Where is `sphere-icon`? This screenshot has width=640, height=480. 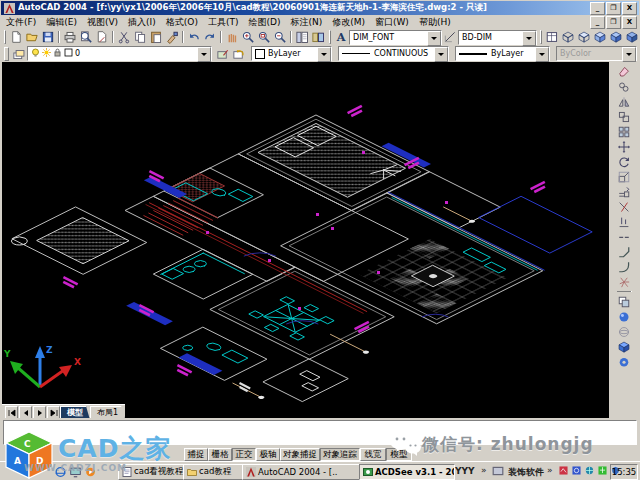 sphere-icon is located at coordinates (624, 332).